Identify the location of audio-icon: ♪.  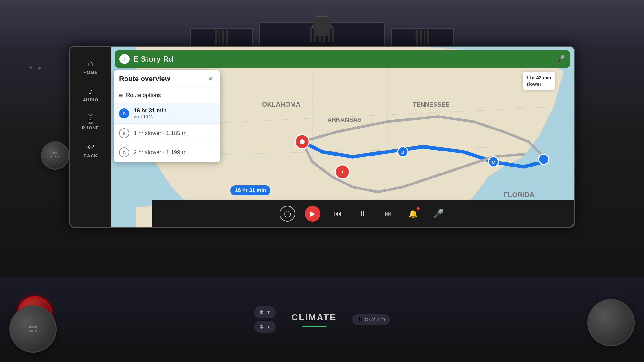
(91, 91).